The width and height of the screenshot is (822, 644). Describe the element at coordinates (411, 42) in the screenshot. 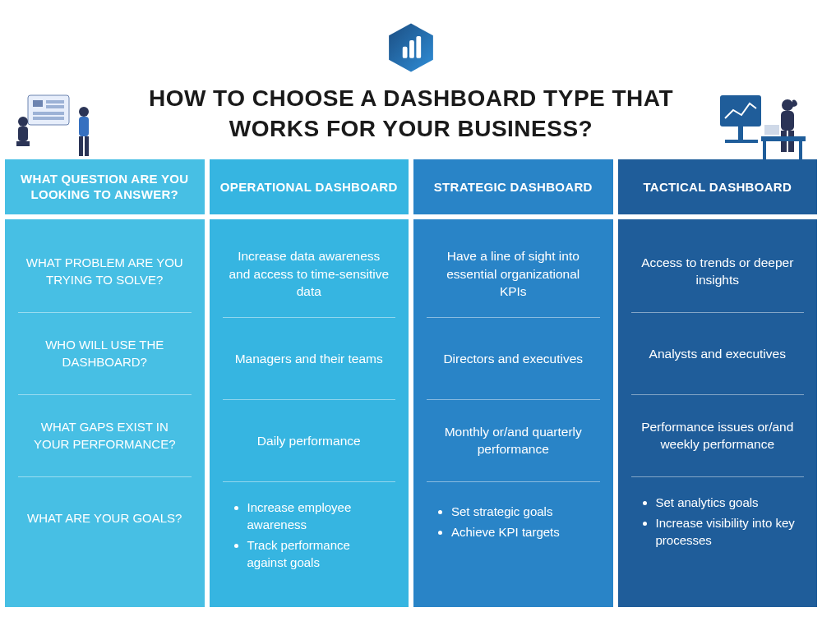

I see `logo-container` at that location.